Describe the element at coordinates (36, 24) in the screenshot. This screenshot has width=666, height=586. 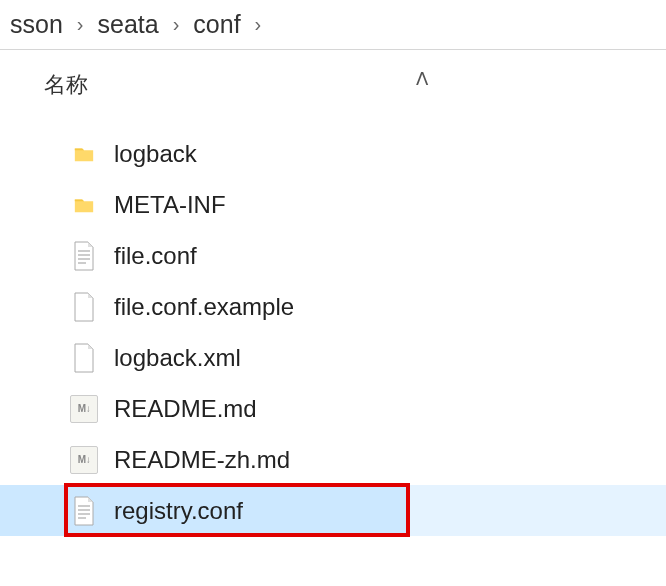
I see `breadcrumb-item-0: sson` at that location.